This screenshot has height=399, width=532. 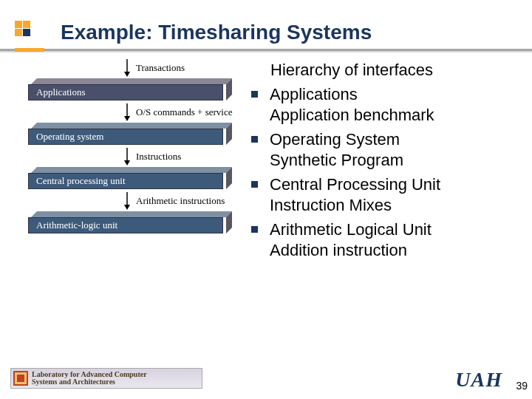 What do you see at coordinates (335, 139) in the screenshot?
I see `bullet-line: Operating System` at bounding box center [335, 139].